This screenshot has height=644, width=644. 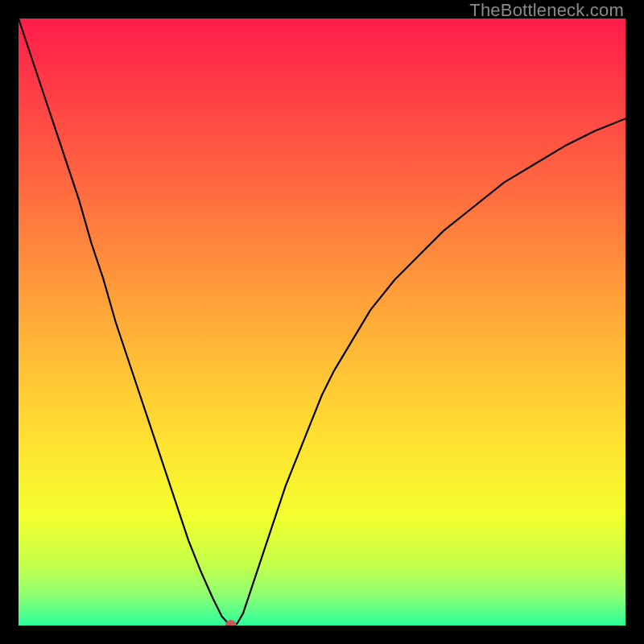 I want to click on watermark-text: TheBottleneck.com, so click(x=547, y=10).